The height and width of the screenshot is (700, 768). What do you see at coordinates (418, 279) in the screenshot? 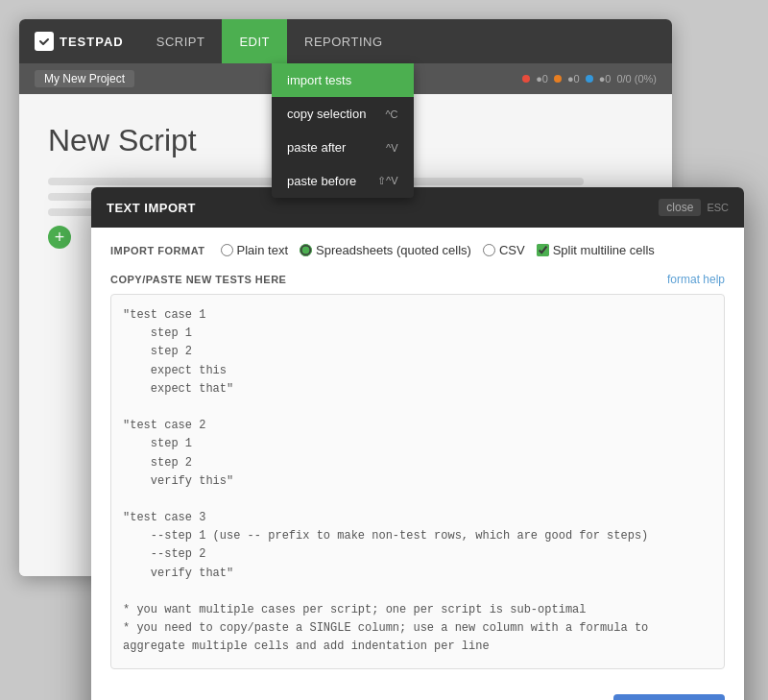
I see `copy-paste-header: COPY/PASTE NEW TESTS HERE format help` at bounding box center [418, 279].